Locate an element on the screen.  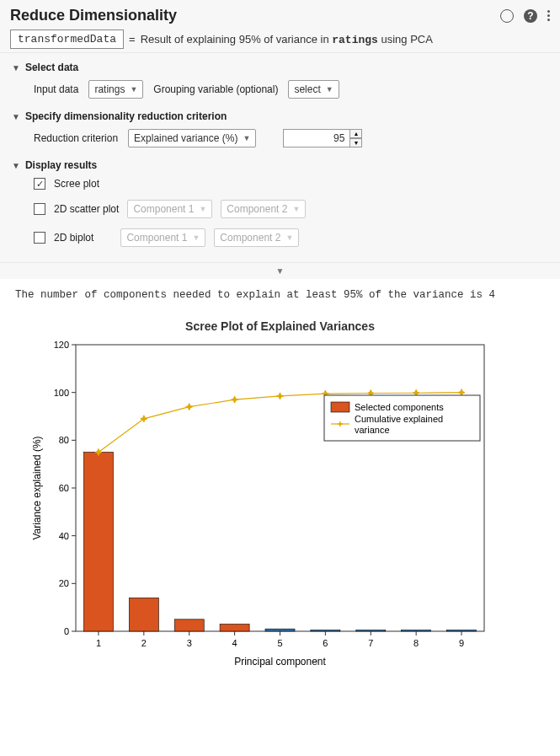
svg-text: 40 is located at coordinates (64, 536).